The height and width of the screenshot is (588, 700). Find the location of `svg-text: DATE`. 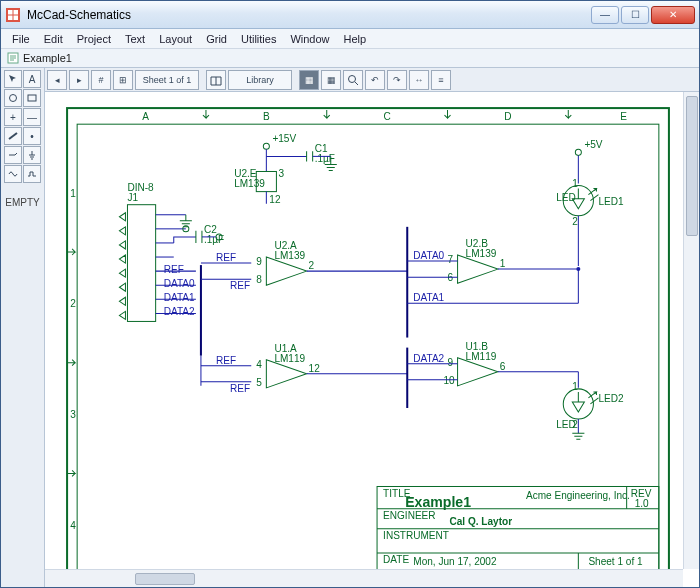

svg-text: DATE is located at coordinates (396, 560).